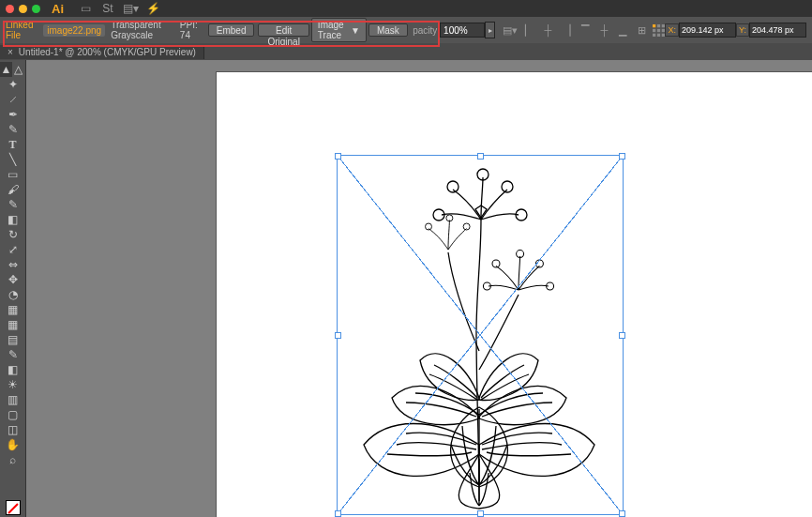 The width and height of the screenshot is (812, 517). What do you see at coordinates (671, 30) in the screenshot?
I see `x-label: X:` at bounding box center [671, 30].